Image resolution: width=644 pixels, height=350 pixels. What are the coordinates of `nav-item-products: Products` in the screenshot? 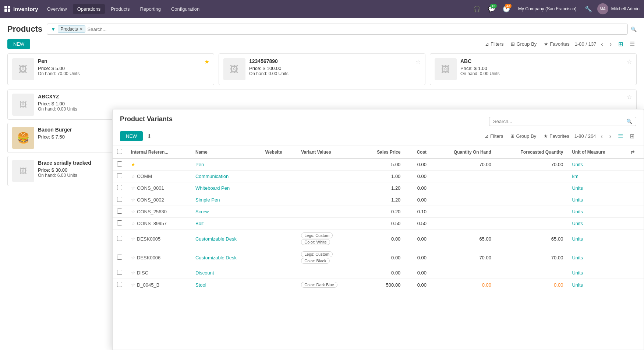 It's located at (120, 9).